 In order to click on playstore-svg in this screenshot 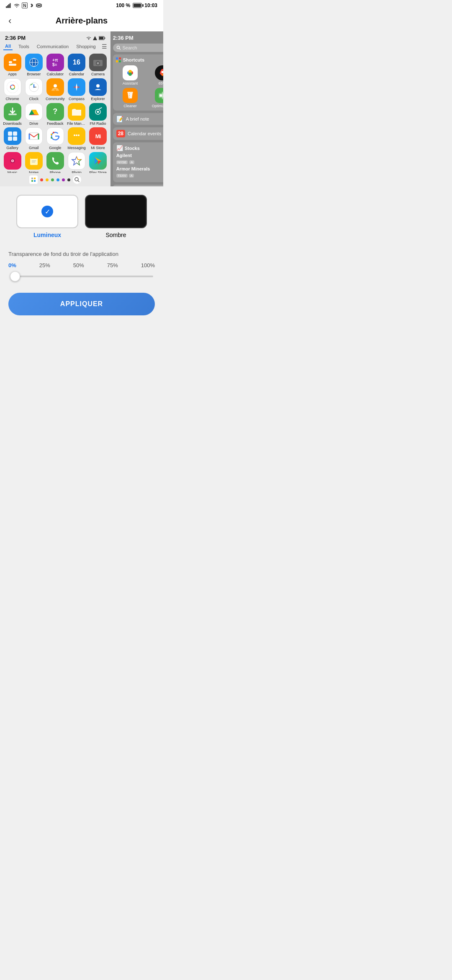, I will do `click(98, 161)`.